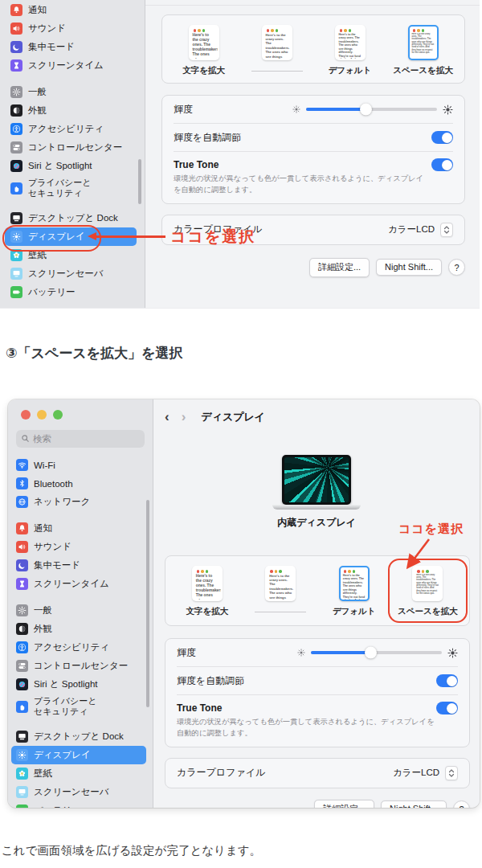  I want to click on sidebar-item-label: コントロールセンター, so click(76, 148).